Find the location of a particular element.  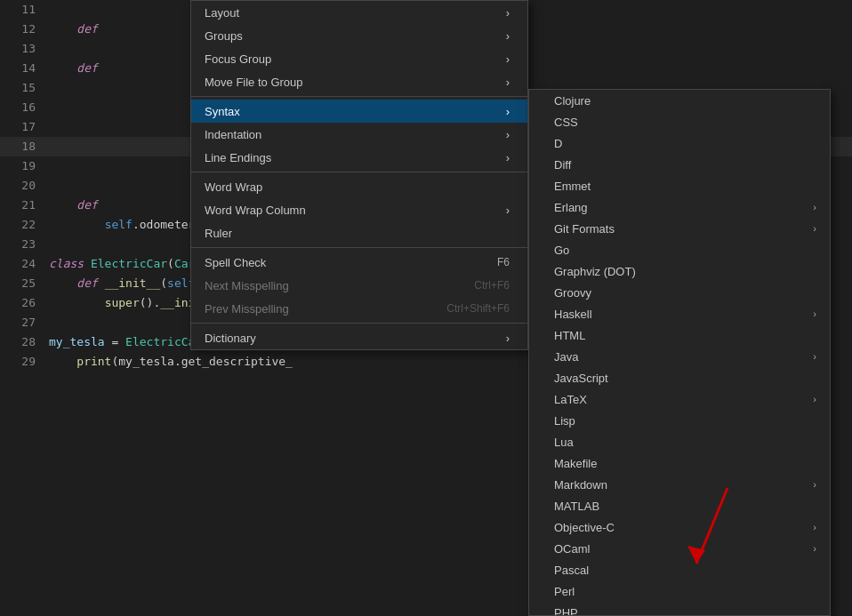

syntax-item-lua-label: Lua is located at coordinates (685, 443).